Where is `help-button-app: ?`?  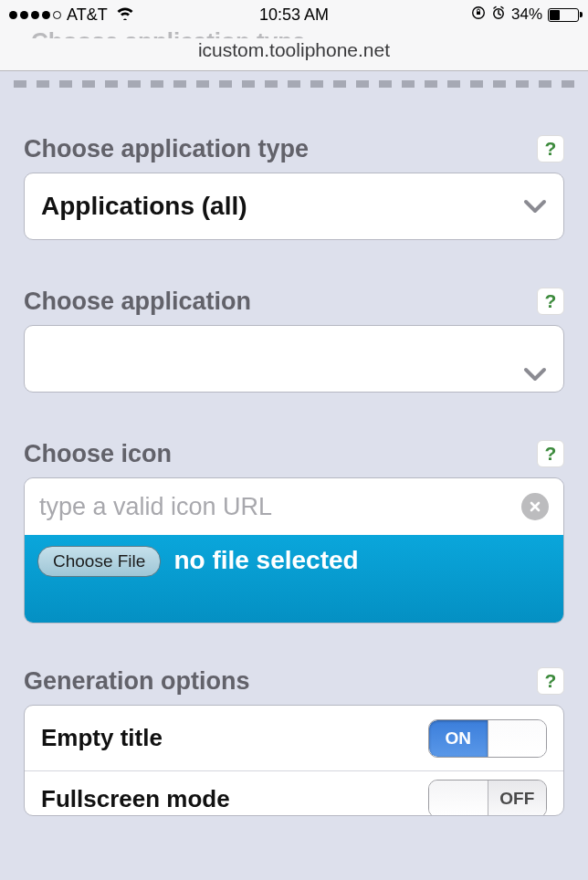 help-button-app: ? is located at coordinates (551, 301).